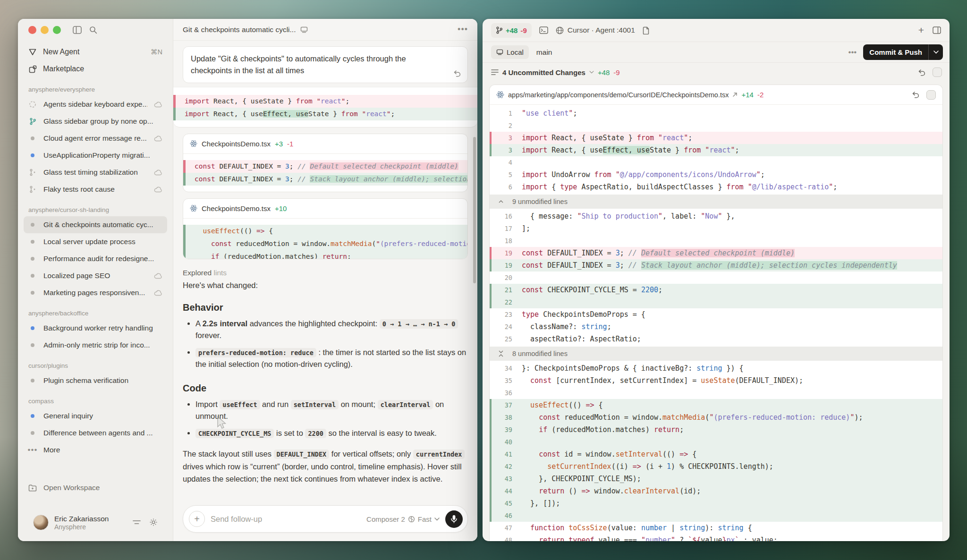  I want to click on text: A, so click(199, 323).